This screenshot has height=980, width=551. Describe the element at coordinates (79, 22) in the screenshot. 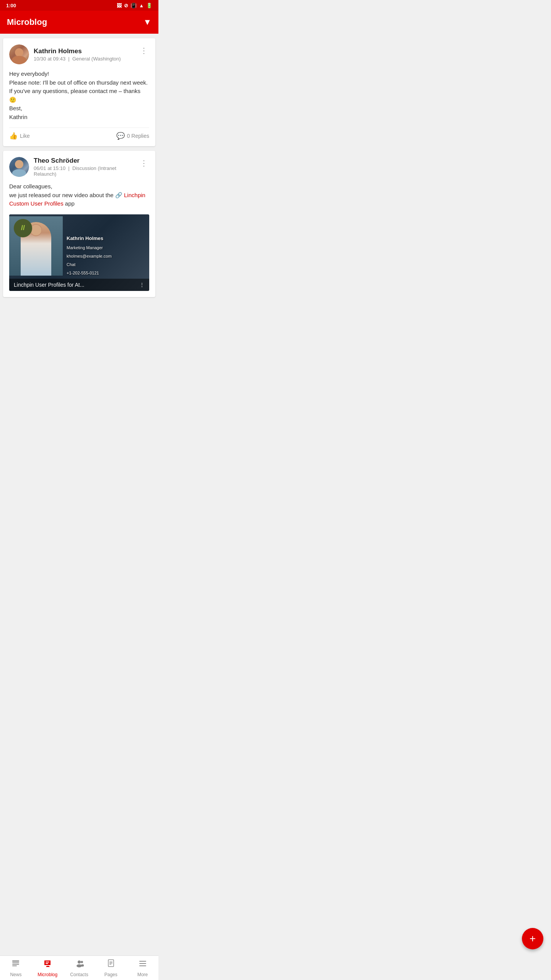

I see `app-header: Microblog ▼` at that location.